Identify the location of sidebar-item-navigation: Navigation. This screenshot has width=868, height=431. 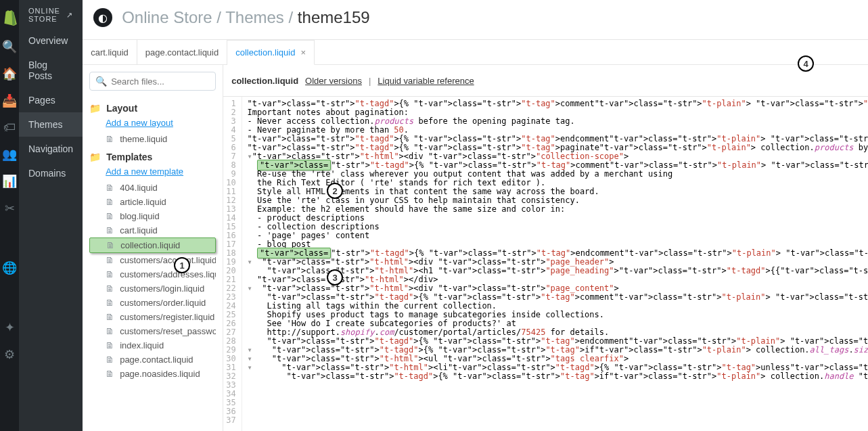
(51, 149).